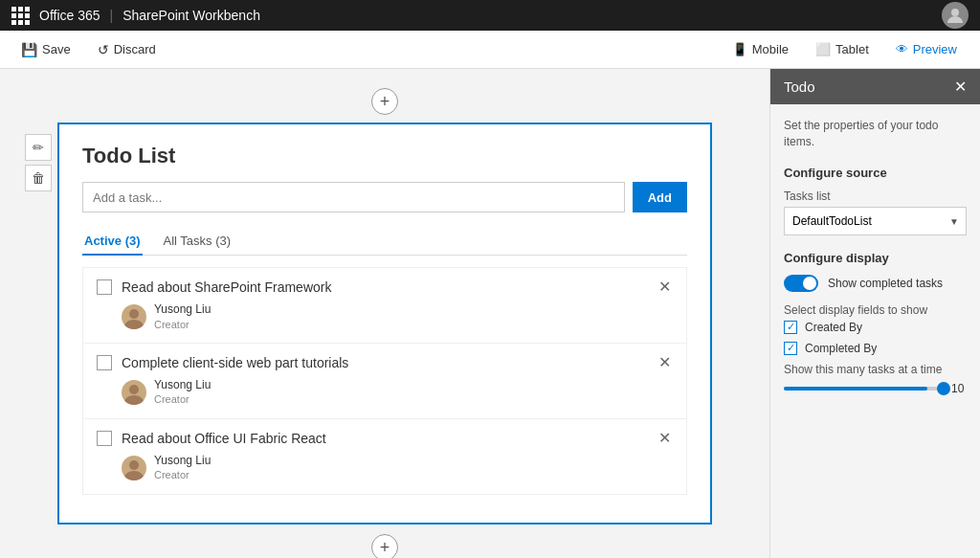 This screenshot has width=980, height=558. What do you see at coordinates (222, 363) in the screenshot?
I see `task-item-left: Complete client-side web part tutorials` at bounding box center [222, 363].